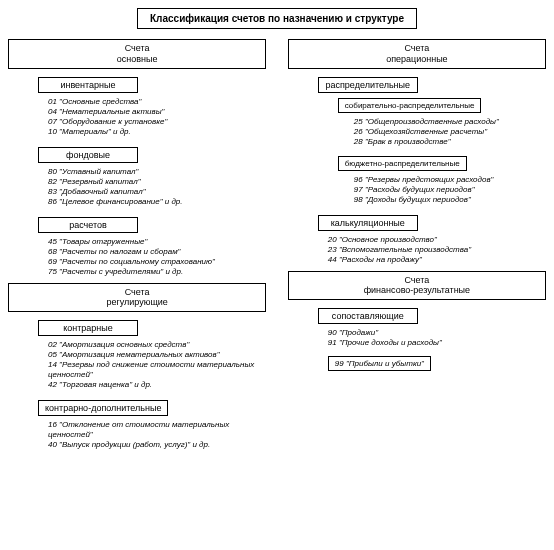  I want to click on item: 28 "Брак в производстве", so click(450, 142).